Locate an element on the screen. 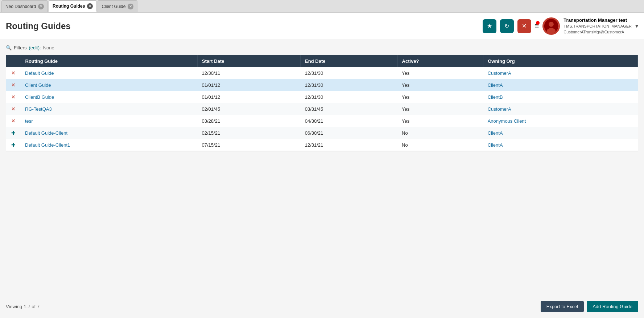  row-name: RG-TestQA3 is located at coordinates (109, 109).